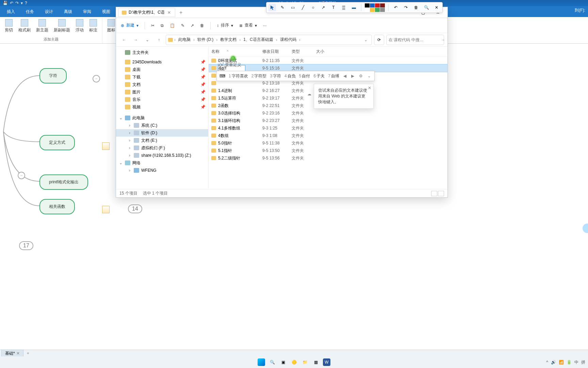  Describe the element at coordinates (259, 76) in the screenshot. I see `ime-candidate: 2字符型` at that location.